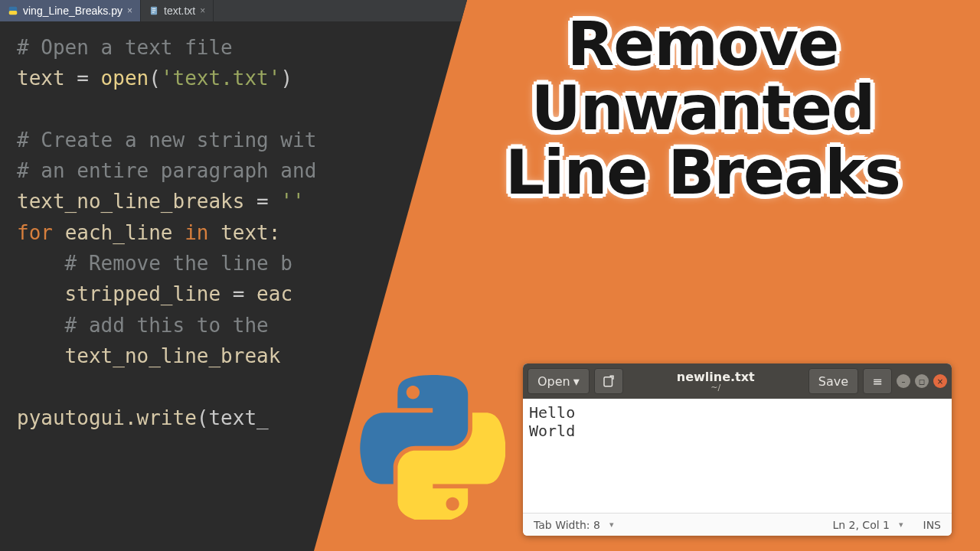  Describe the element at coordinates (940, 381) in the screenshot. I see `close-window-button: ×` at that location.